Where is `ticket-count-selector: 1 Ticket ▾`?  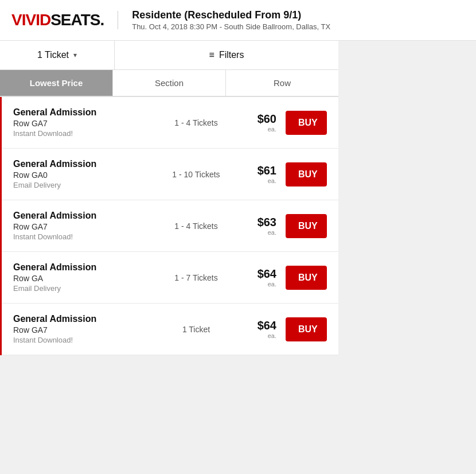 ticket-count-selector: 1 Ticket ▾ is located at coordinates (57, 55).